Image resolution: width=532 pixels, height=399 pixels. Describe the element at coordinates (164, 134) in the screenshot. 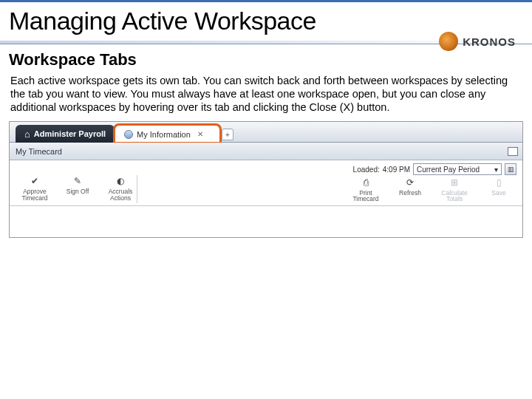

I see `tab-label: My Information` at that location.